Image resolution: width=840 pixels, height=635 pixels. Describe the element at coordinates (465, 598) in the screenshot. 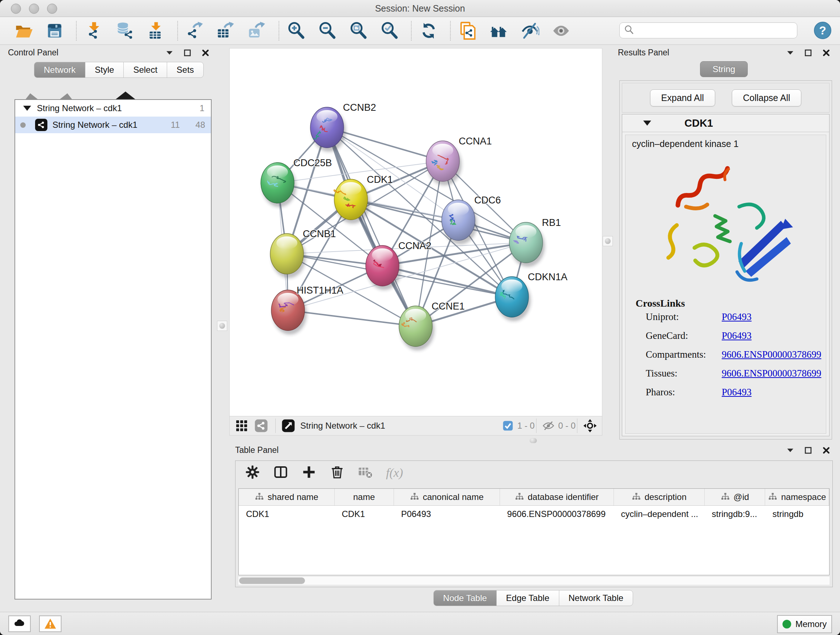

I see `tab-node-table: Node Table` at that location.